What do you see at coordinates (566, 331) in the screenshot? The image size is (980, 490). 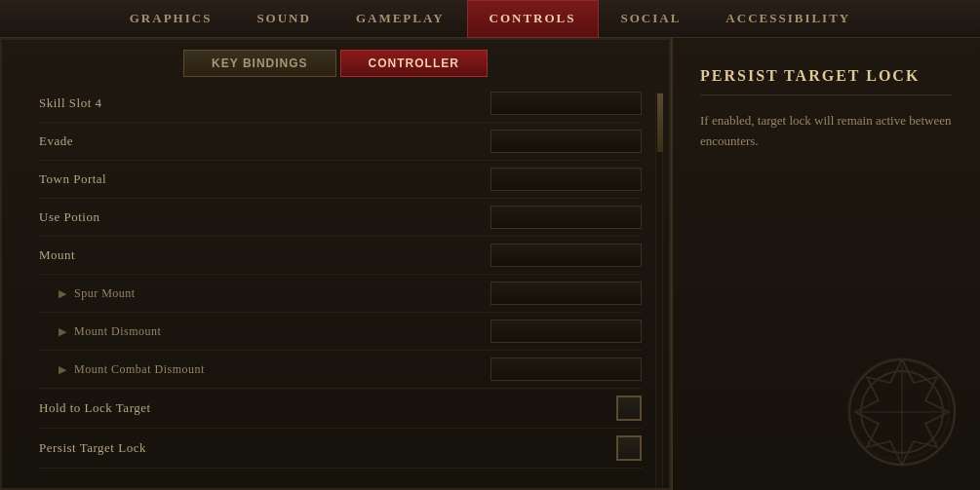 I see `binding-inputs-mount-dismount` at bounding box center [566, 331].